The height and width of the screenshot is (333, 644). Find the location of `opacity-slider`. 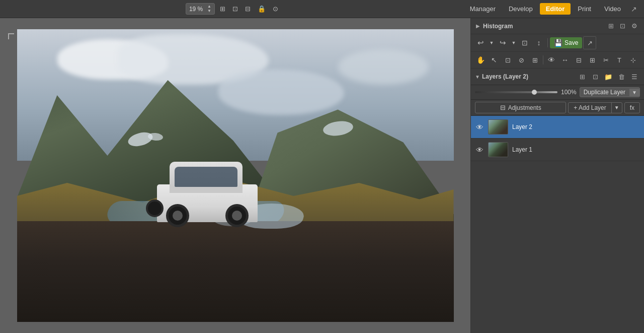

opacity-slider is located at coordinates (516, 92).